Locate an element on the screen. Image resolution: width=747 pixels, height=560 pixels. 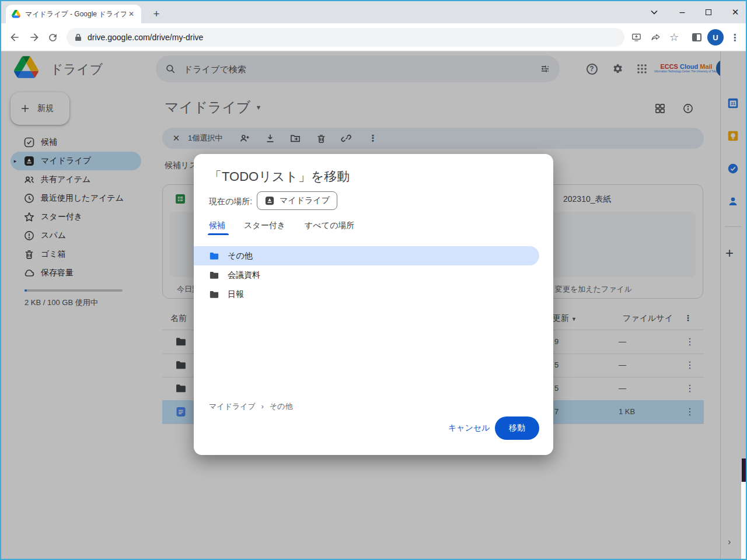
move-button: 移動 is located at coordinates (517, 428).